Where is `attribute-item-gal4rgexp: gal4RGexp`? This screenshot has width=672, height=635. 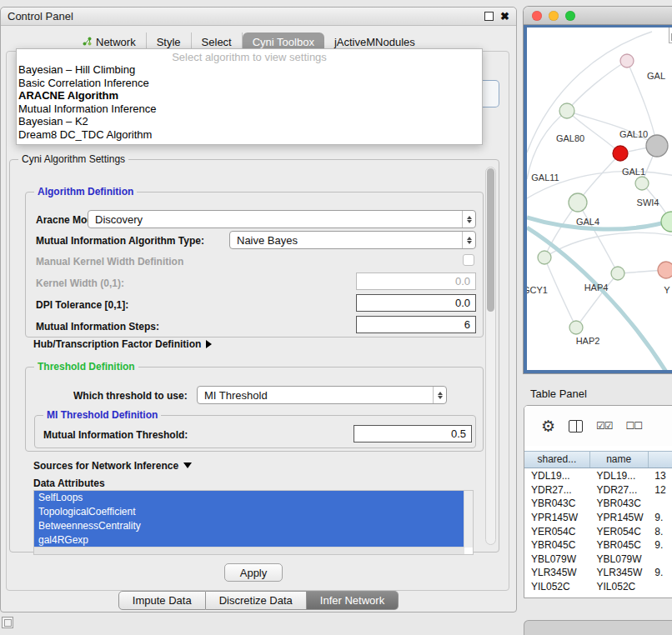 attribute-item-gal4rgexp: gal4RGexp is located at coordinates (249, 540).